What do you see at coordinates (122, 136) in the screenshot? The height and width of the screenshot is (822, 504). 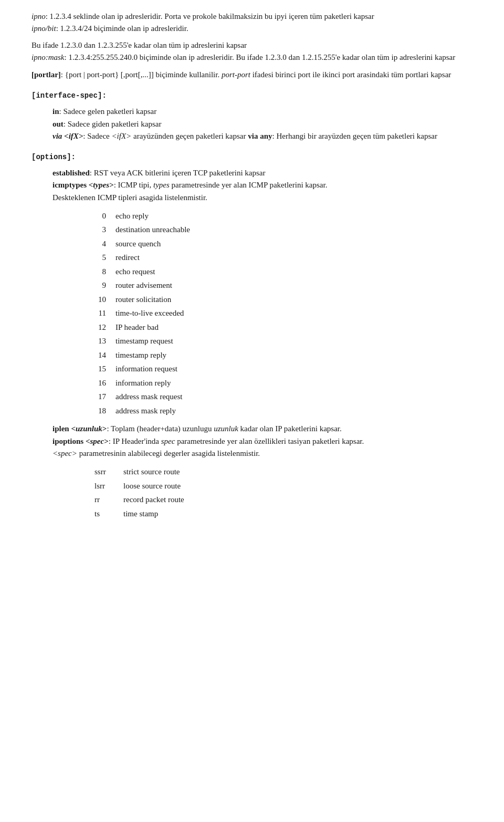 I see `via-ifx: <ifX>` at bounding box center [122, 136].